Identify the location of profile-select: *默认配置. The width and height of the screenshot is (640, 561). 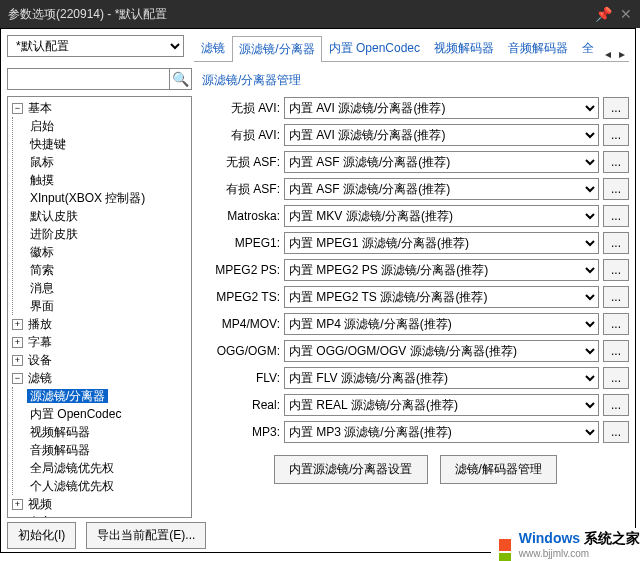
(96, 46).